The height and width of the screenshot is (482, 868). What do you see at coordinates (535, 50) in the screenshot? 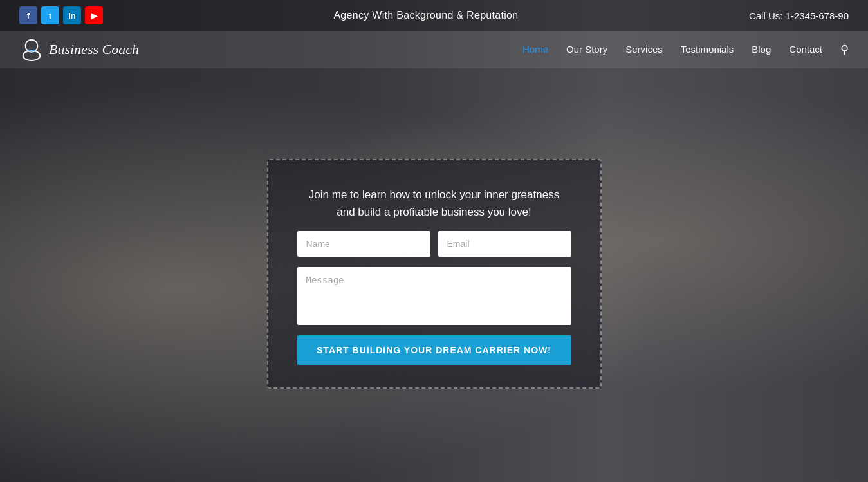
I see `nav-item-home: Home` at bounding box center [535, 50].